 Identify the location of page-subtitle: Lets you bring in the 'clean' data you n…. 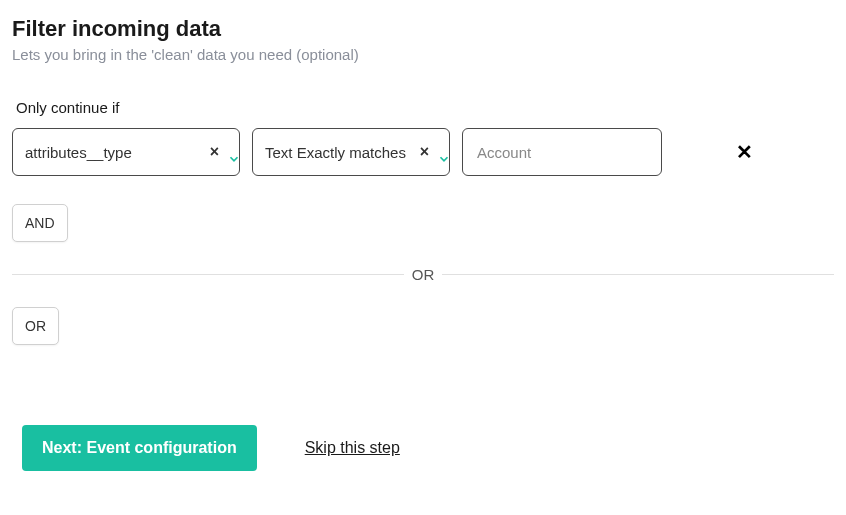
(423, 54).